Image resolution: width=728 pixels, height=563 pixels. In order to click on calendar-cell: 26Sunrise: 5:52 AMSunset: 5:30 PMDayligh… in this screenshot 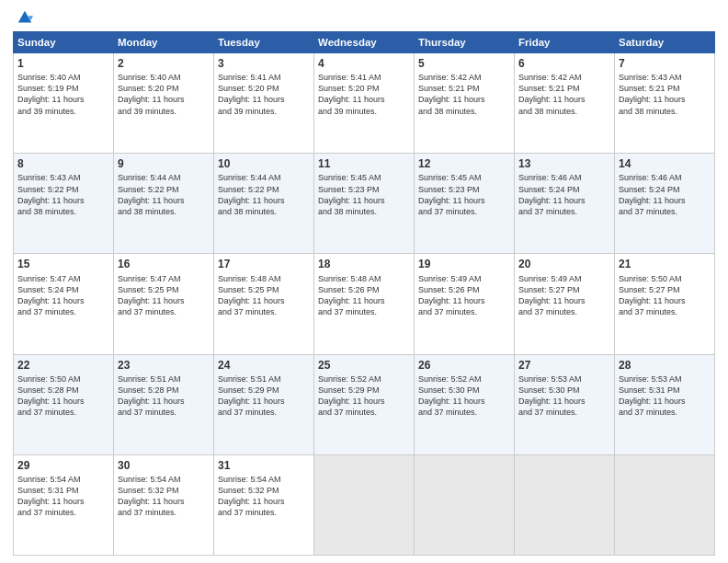, I will do `click(465, 405)`.